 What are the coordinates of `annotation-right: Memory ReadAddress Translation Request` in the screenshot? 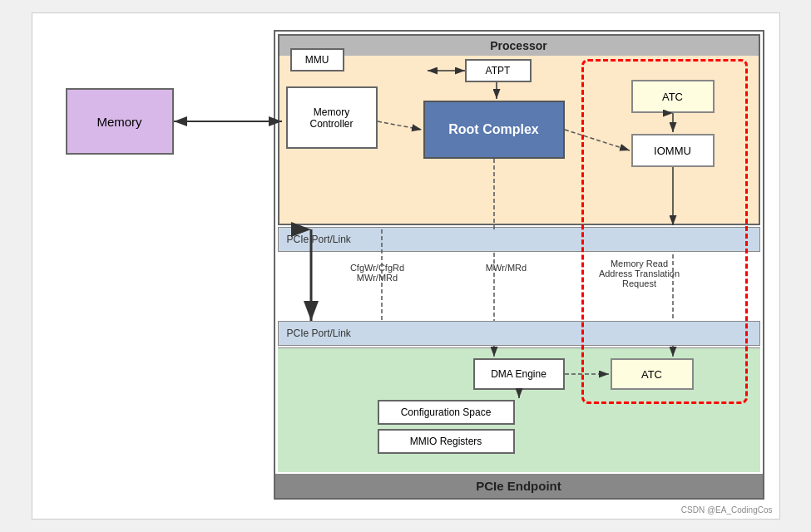 It's located at (640, 273).